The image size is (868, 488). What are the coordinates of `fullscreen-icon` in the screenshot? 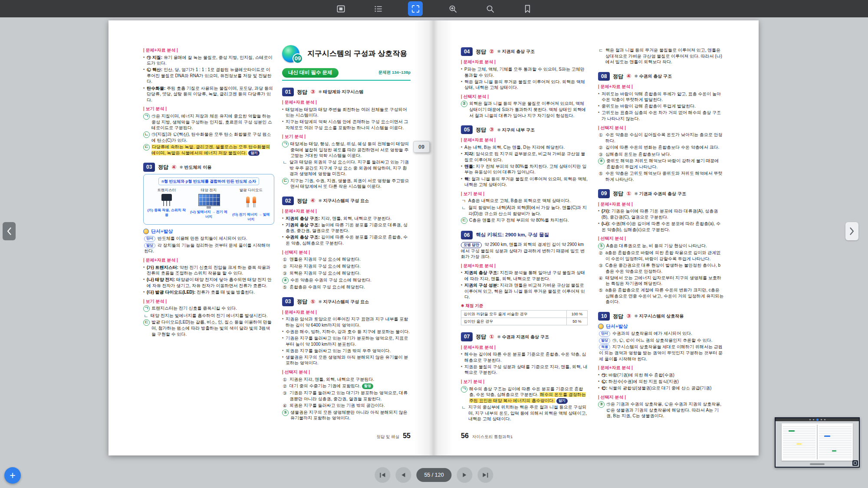 It's located at (416, 9).